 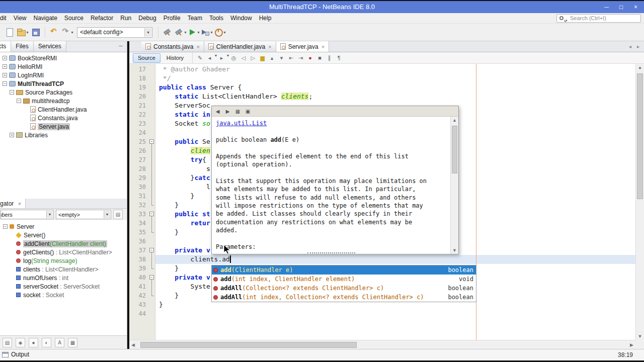 I want to click on editor-gutter: 171819202122232425−2627282930313233−3435…, so click(x=142, y=202).